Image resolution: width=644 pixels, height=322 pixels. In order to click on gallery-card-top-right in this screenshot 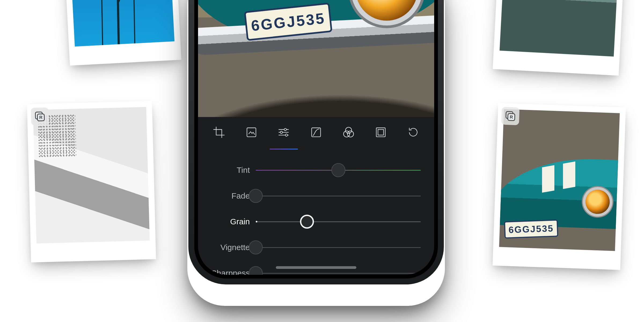, I will do `click(560, 38)`.